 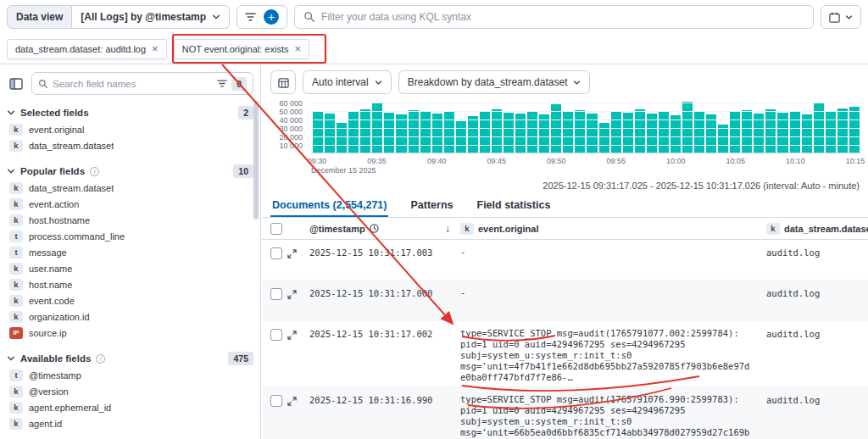 What do you see at coordinates (131, 285) in the screenshot?
I see `field-item: khost.name` at bounding box center [131, 285].